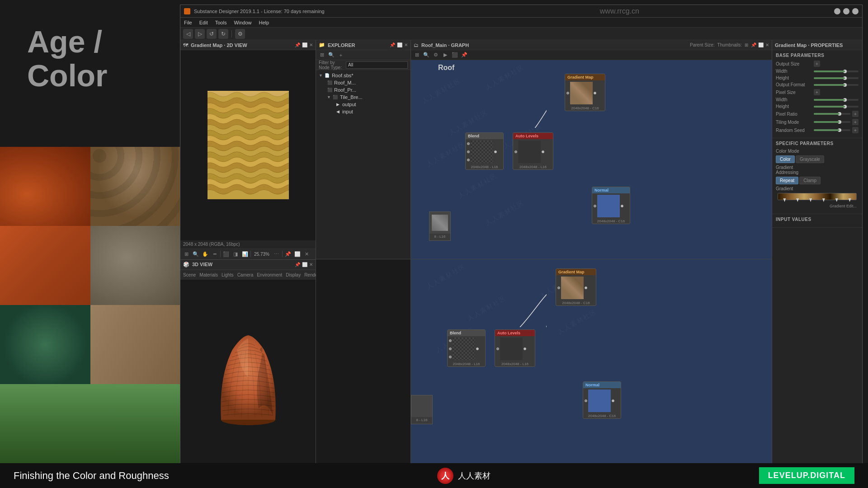 This screenshot has width=868, height=488. What do you see at coordinates (297, 45) in the screenshot?
I see `pin-icon: 📌` at bounding box center [297, 45].